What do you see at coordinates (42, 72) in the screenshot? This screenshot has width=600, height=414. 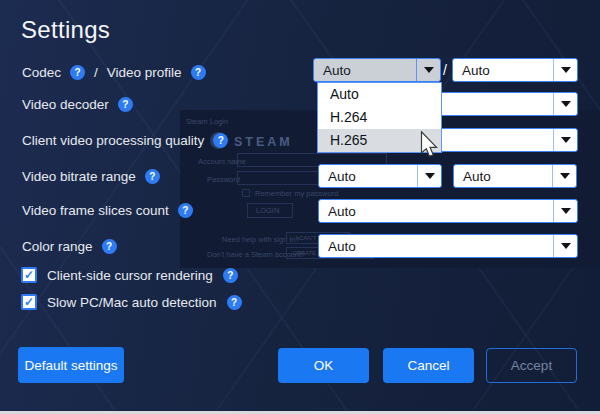 I see `codec-label: Codec` at bounding box center [42, 72].